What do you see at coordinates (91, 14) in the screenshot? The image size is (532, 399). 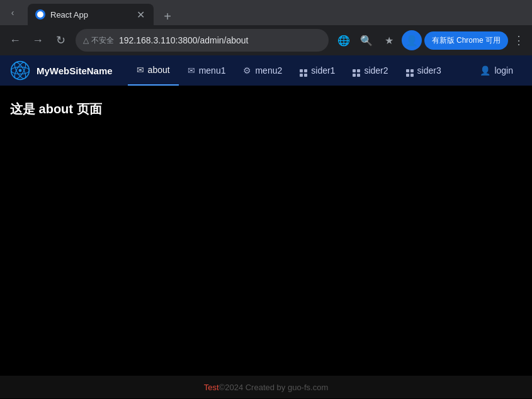 I see `active-tab: React App ✕` at bounding box center [91, 14].